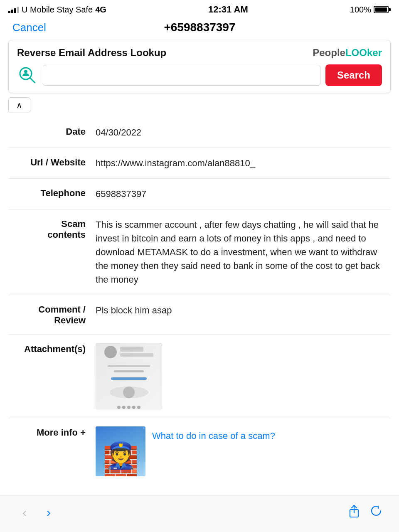  I want to click on carrier-text: U Mobile Stay Safe, so click(57, 10).